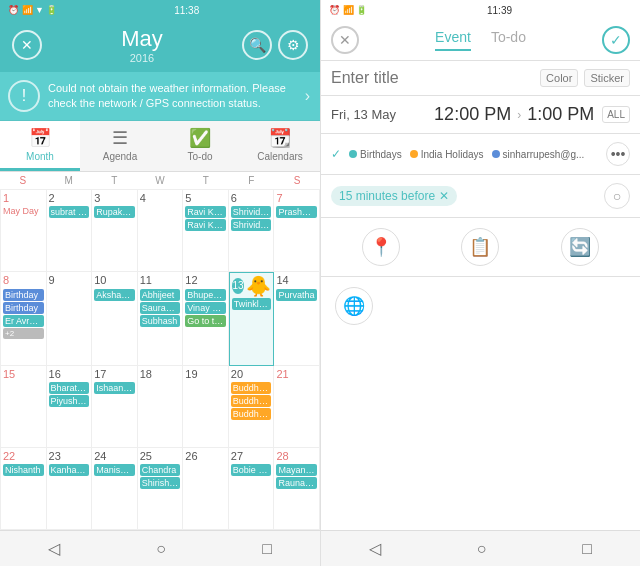 The height and width of the screenshot is (566, 640). What do you see at coordinates (24, 231) in the screenshot?
I see `cal-cell-1: 1 May Day` at bounding box center [24, 231].